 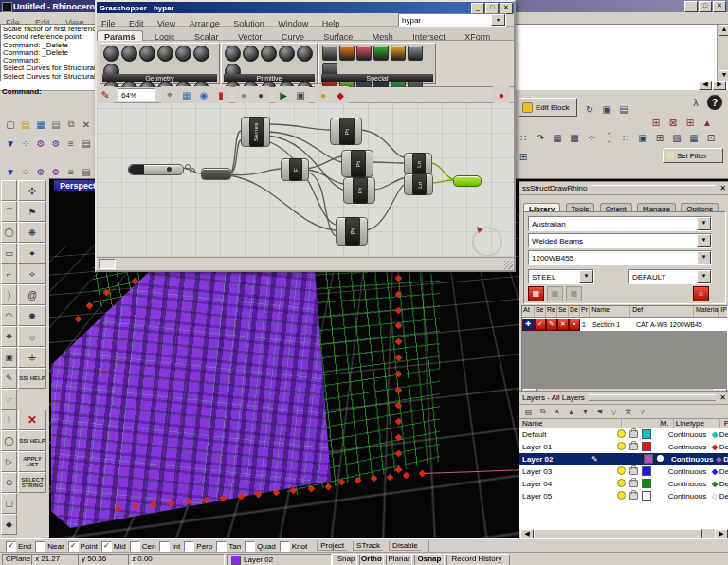 What do you see at coordinates (205, 24) in the screenshot?
I see `gh-menu-arrange: Arrange` at bounding box center [205, 24].